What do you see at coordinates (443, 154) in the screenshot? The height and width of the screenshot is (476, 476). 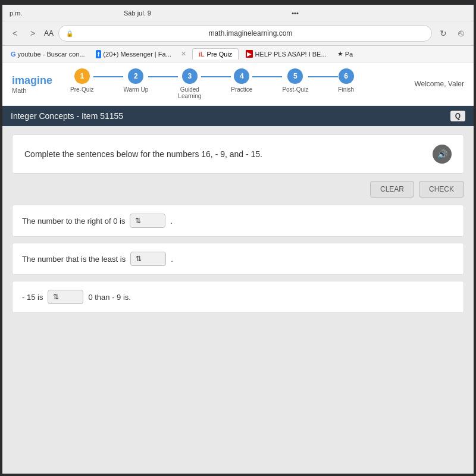 I see `audio-icon: 🔊` at bounding box center [443, 154].